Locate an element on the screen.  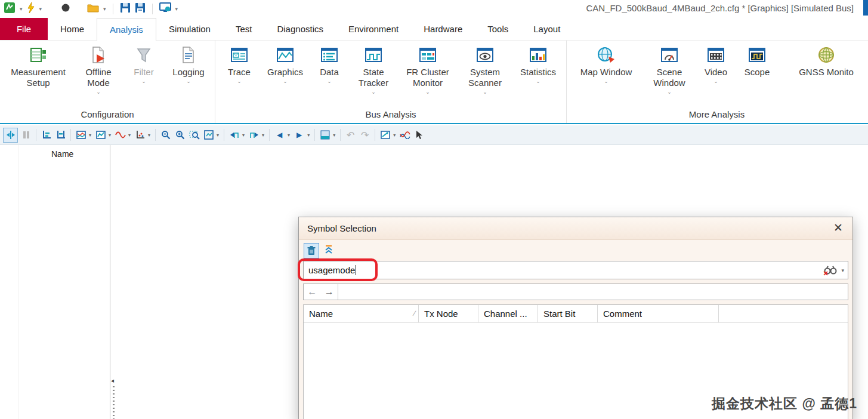
open-folder-icon is located at coordinates (93, 9).